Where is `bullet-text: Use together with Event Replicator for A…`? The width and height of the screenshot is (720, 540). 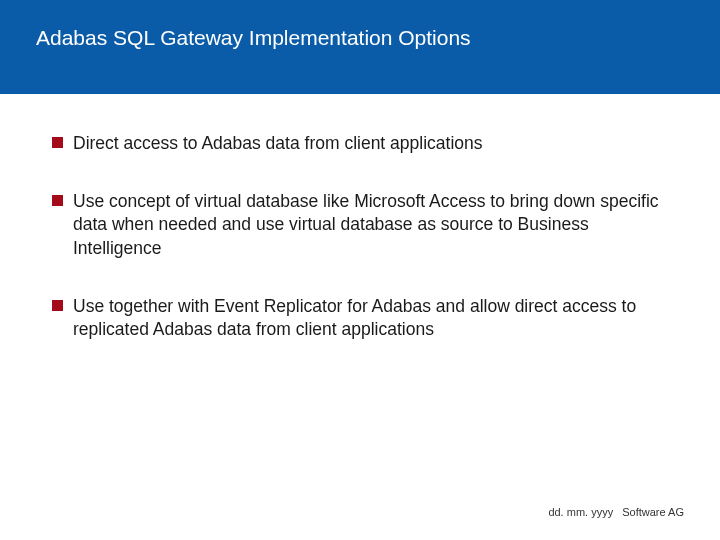
bullet-text: Use together with Event Replicator for A… is located at coordinates (370, 318).